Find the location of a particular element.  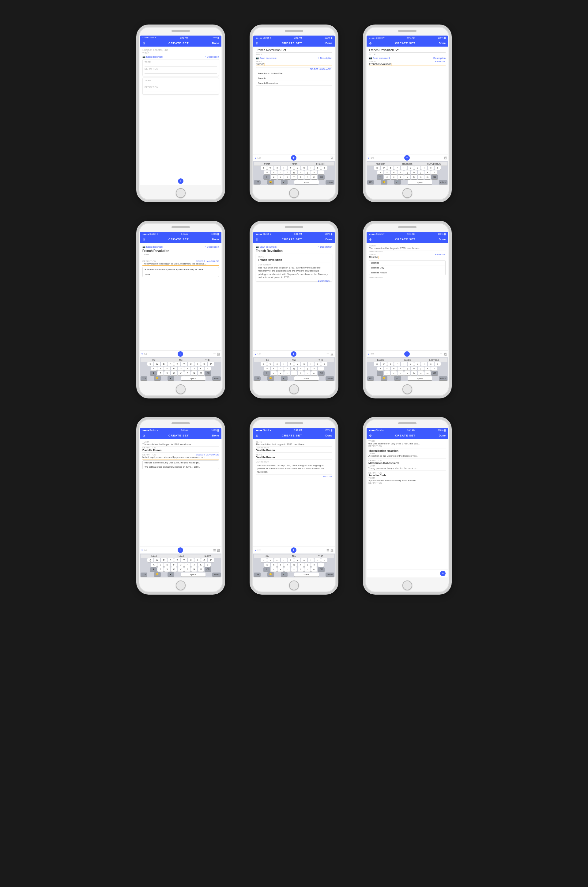

sug-8b: This is located at coordinates (294, 556).